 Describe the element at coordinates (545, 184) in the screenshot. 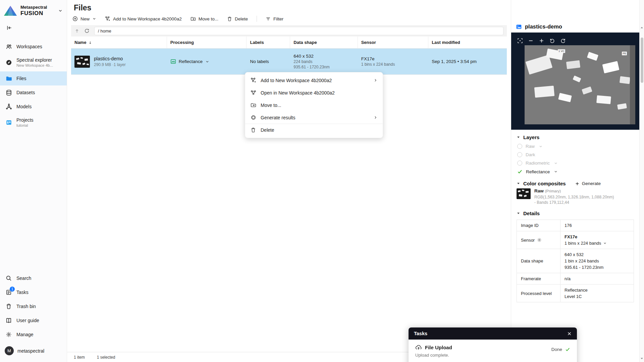

I see `composites-section-title: Color composites` at that location.